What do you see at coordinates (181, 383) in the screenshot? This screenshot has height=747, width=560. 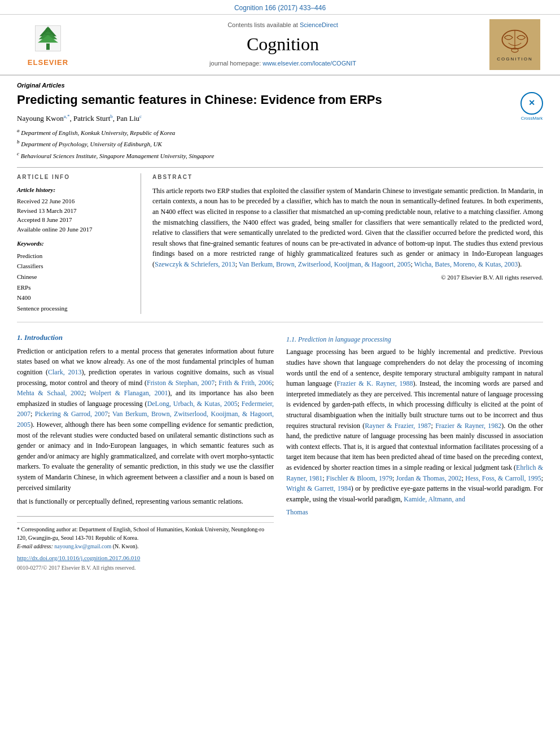 I see `ref-friston2007: Friston & Stephan, 2007` at bounding box center [181, 383].